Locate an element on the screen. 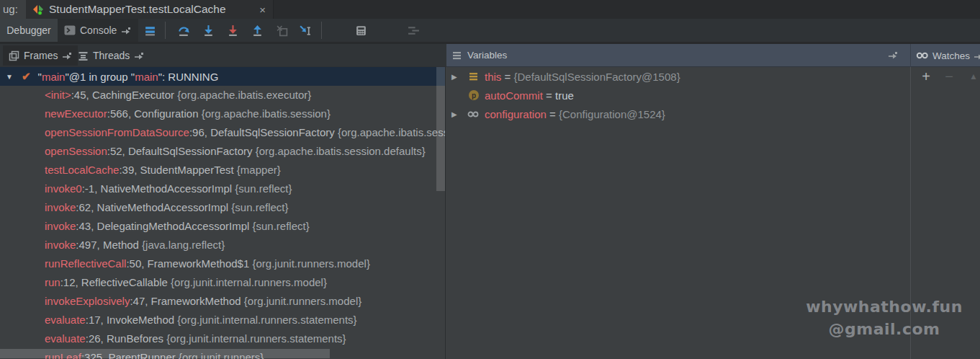  frame-method: openSession is located at coordinates (76, 151).